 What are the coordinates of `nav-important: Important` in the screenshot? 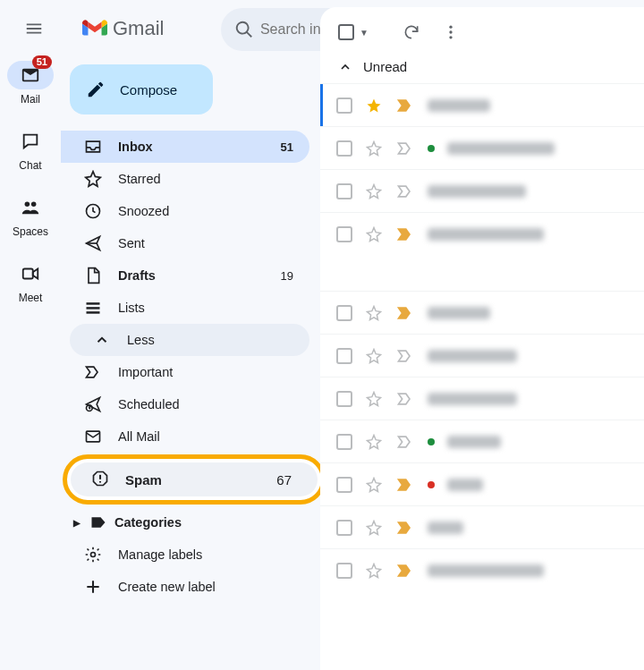 It's located at (185, 372).